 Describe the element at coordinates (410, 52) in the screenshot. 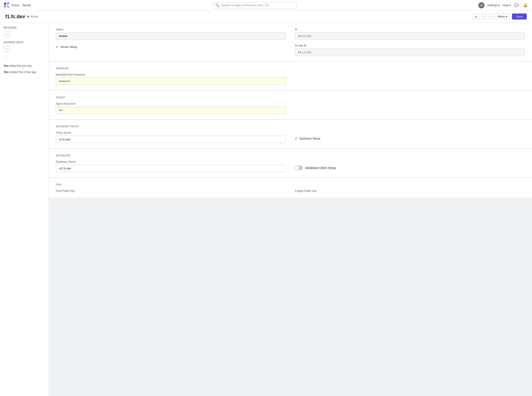

I see `private-ip-input` at that location.